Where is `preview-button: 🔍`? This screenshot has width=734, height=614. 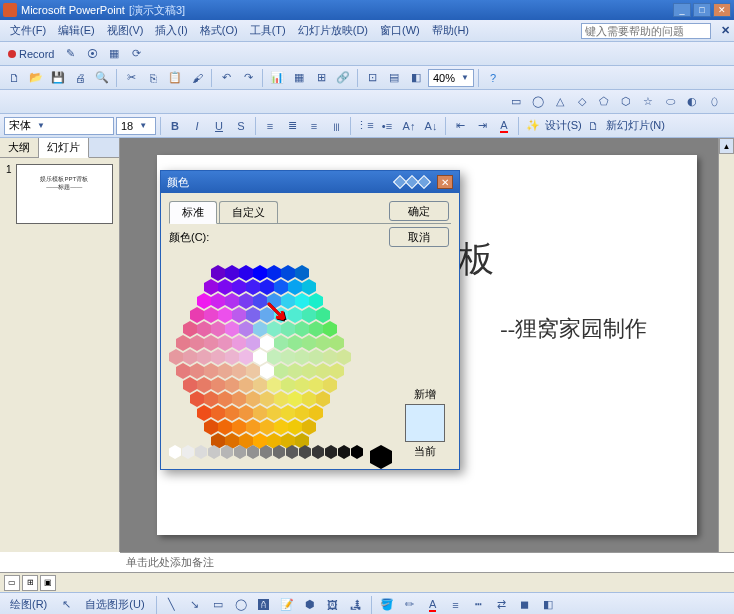
preview-button: 🔍 is located at coordinates (102, 78).